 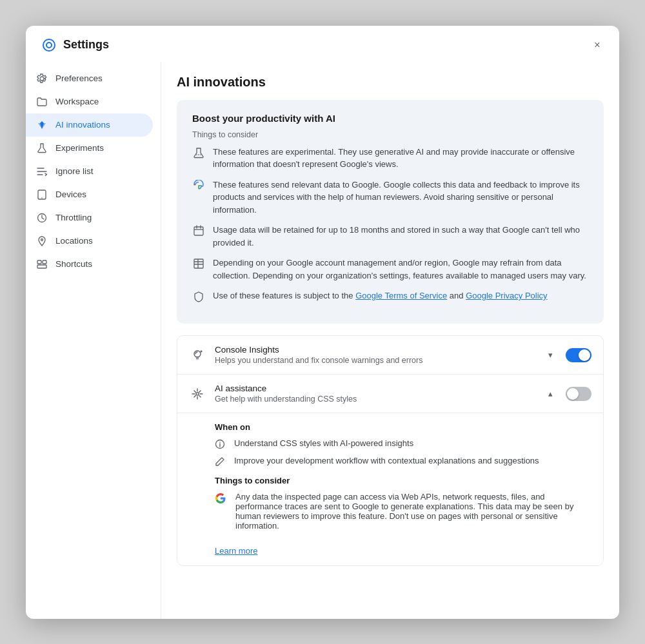 What do you see at coordinates (401, 236) in the screenshot?
I see `consideration-text-3: Usage data will be retained for up to 18…` at bounding box center [401, 236].